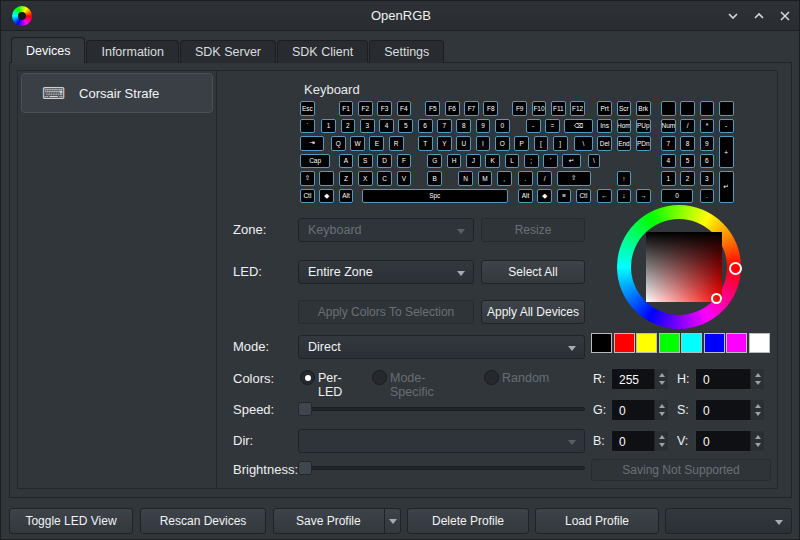  I want to click on key-PUp: PUp, so click(644, 126).